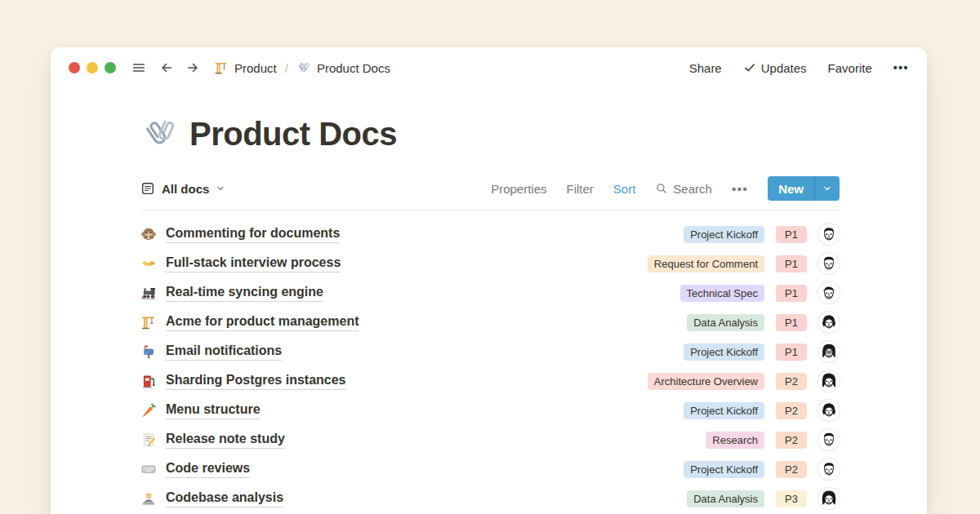 The width and height of the screenshot is (980, 514). I want to click on doc-title: Release note study, so click(225, 440).